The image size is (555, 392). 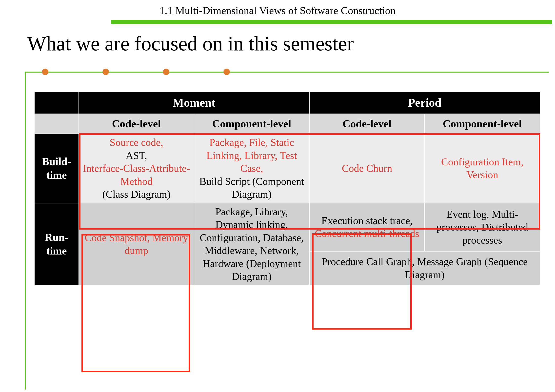 What do you see at coordinates (425, 268) in the screenshot?
I see `cell-run-period-bottom: Procedure Call Graph, Message Graph (Seq…` at bounding box center [425, 268].